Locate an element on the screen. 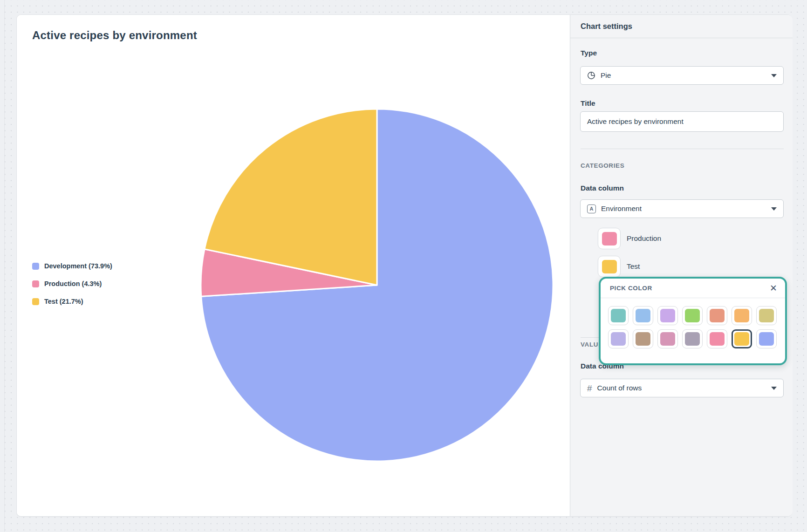  close-icon: ✕ is located at coordinates (773, 288).